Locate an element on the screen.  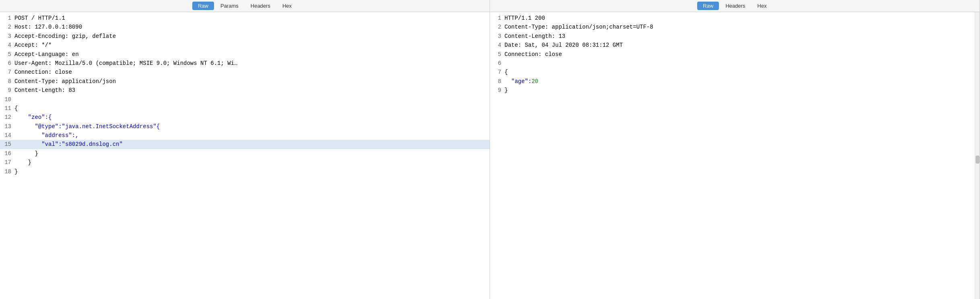
table-row: 3Content-Length: 13 is located at coordinates (732, 36).